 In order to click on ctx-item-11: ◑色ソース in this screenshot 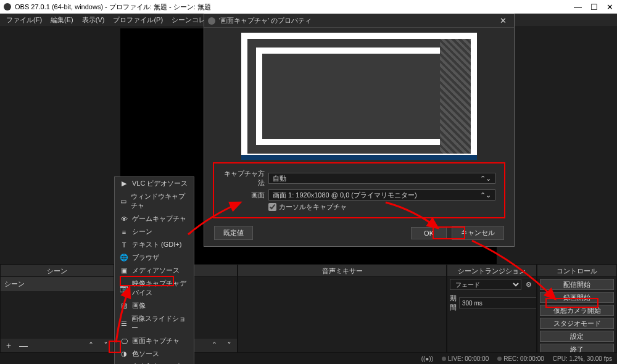, I will do `click(154, 354)`.